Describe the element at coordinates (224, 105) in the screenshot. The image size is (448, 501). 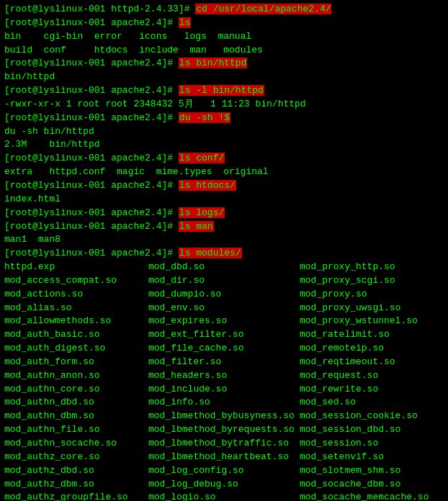
I see `ls-l-out: -rwxr-xr-x 1 root root 2348432 5月 1 11:2…` at that location.